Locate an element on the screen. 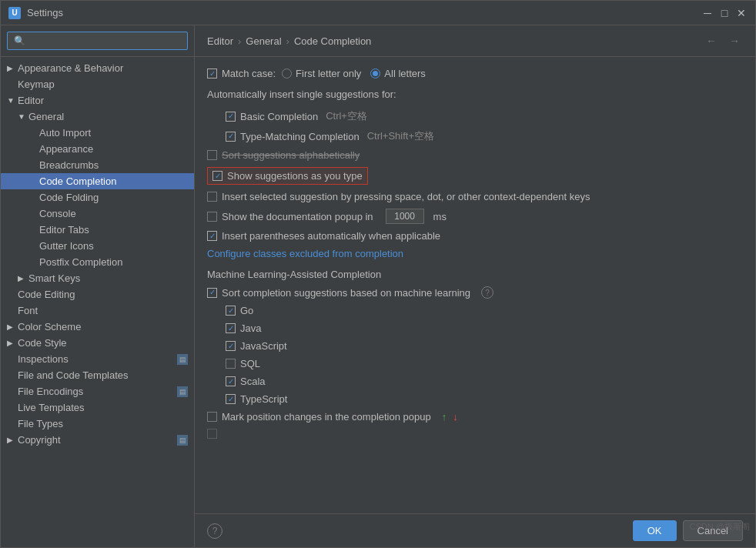  sidebar-item-gutter-icons: Gutter Icons is located at coordinates (97, 246).